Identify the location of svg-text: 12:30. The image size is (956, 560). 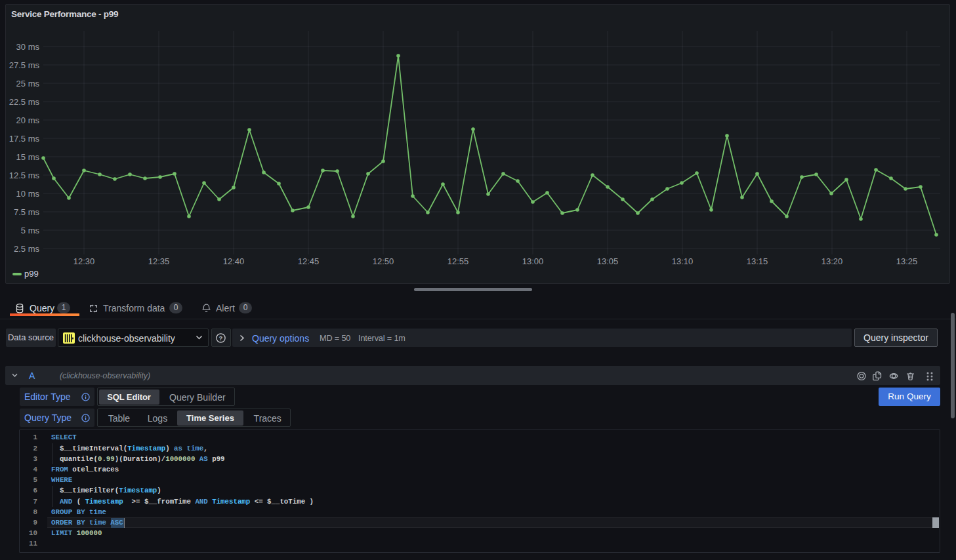
(84, 261).